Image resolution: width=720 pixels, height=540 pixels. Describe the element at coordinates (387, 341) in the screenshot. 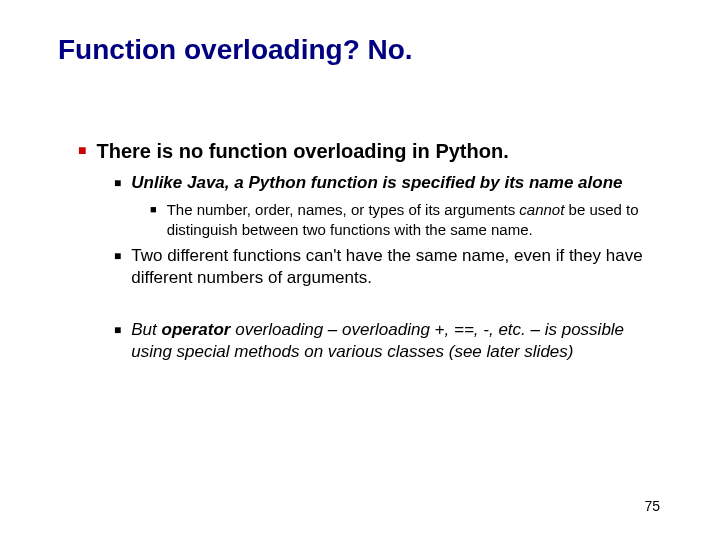

I see `bullet-level2: ■ But operator overloading – overloading…` at that location.